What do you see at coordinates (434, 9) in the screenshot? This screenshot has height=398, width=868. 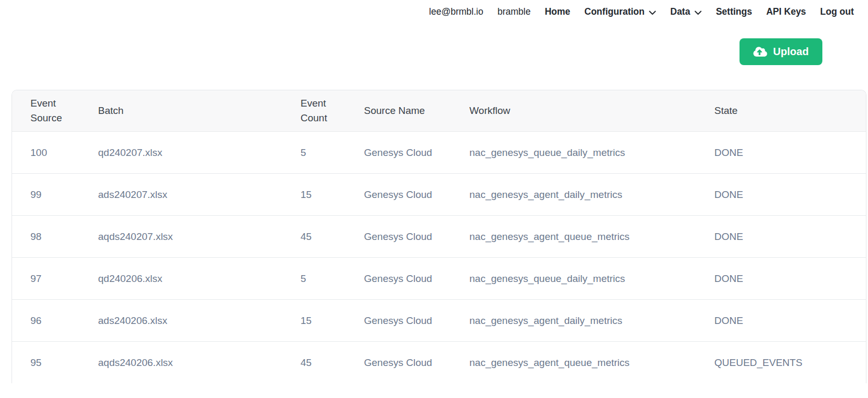 I see `top-navbar: lee@brmbl.io bramble Home Configuration …` at bounding box center [434, 9].